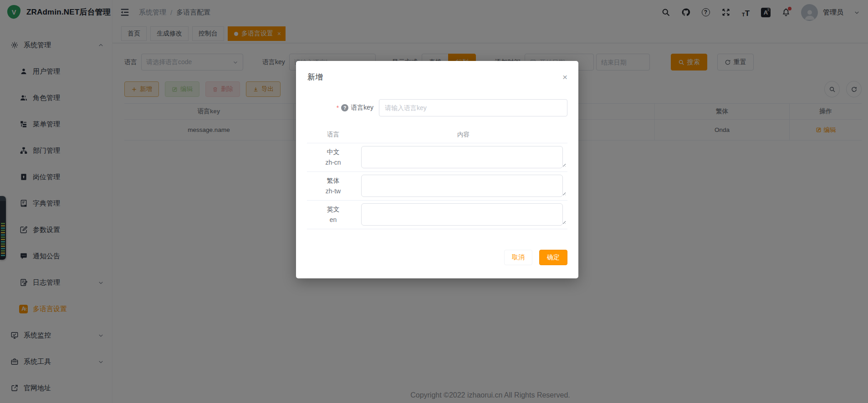 This screenshot has height=403, width=868. What do you see at coordinates (473, 108) in the screenshot?
I see `dialog-key-input` at bounding box center [473, 108].